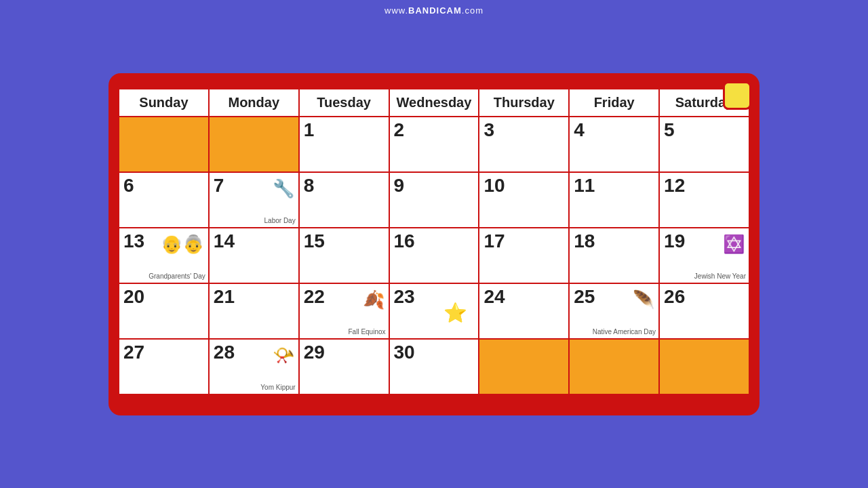 Image resolution: width=868 pixels, height=488 pixels. Describe the element at coordinates (489, 130) in the screenshot. I see `day-number: 3` at that location.